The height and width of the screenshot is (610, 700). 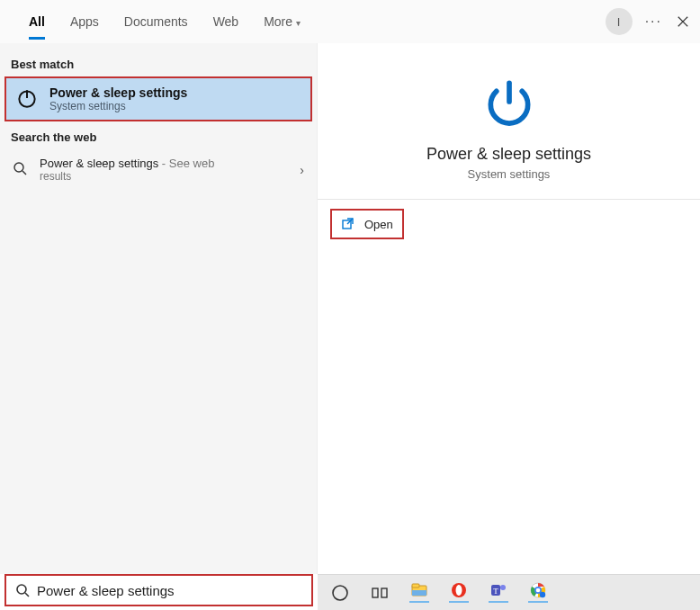 What do you see at coordinates (509, 127) in the screenshot?
I see `preview-card: Power & sleep settings System settings` at bounding box center [509, 127].